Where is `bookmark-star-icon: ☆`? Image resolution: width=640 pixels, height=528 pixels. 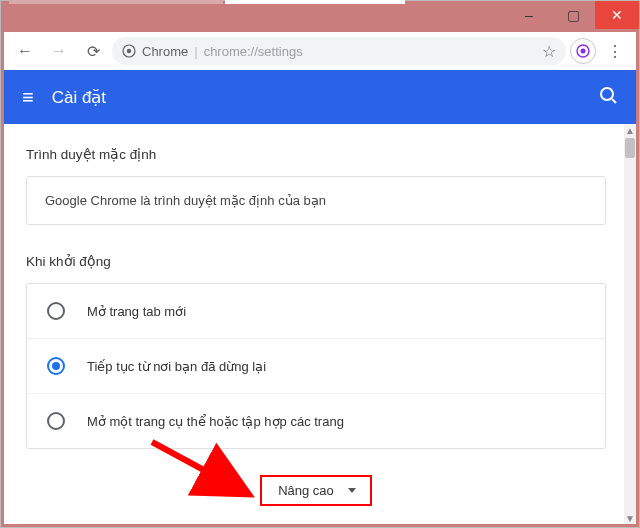
bookmark-star-icon: ☆ is located at coordinates (549, 52).